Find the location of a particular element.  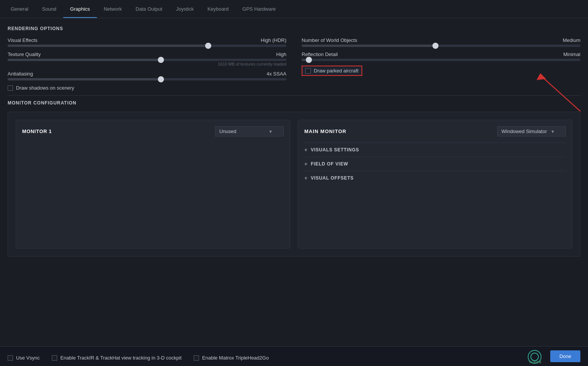

visual-effects-value: High (HDR) is located at coordinates (274, 40).